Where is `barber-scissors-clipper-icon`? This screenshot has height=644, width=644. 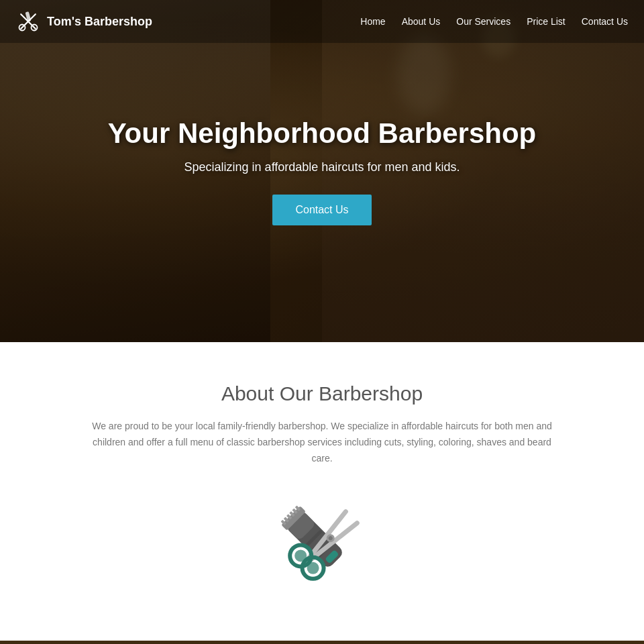 barber-scissors-clipper-icon is located at coordinates (322, 547).